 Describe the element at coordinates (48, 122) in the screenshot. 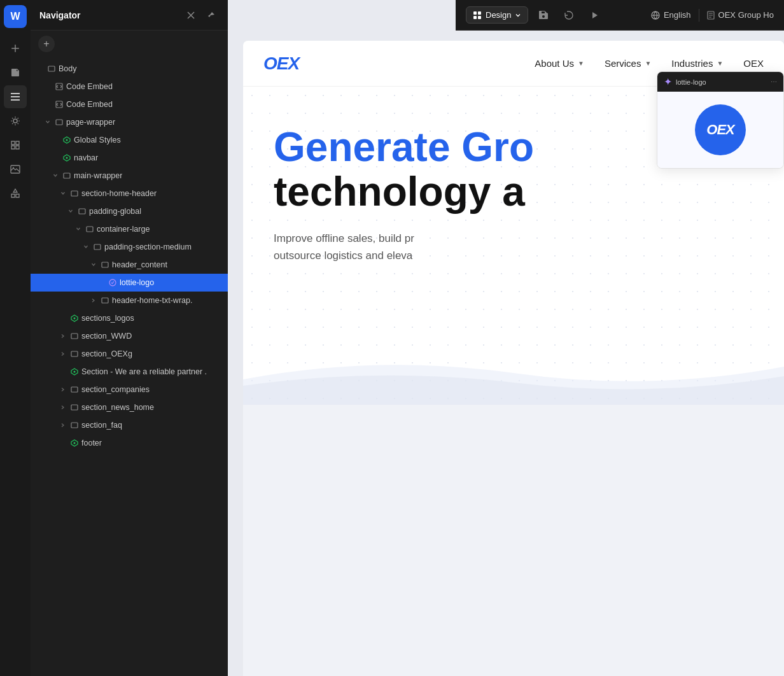

I see `tree-chevron-page-wrapper` at that location.